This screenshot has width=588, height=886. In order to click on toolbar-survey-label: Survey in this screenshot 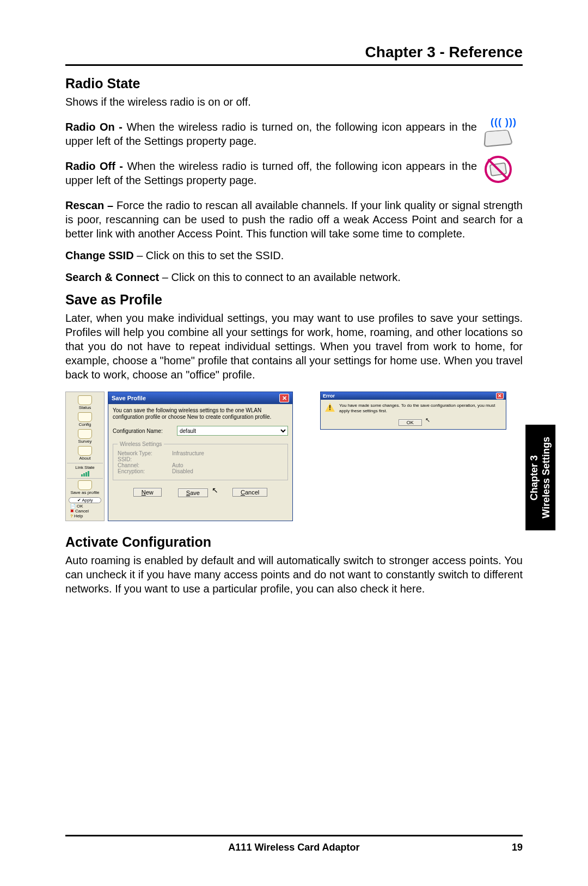, I will do `click(85, 441)`.